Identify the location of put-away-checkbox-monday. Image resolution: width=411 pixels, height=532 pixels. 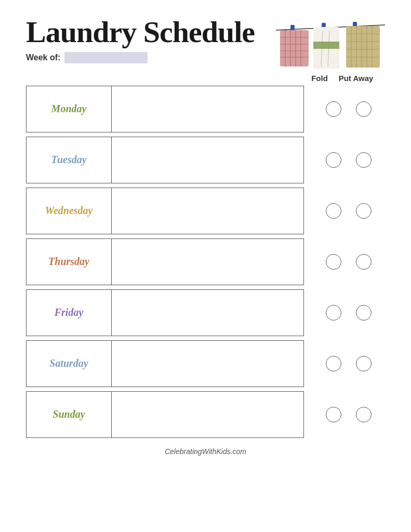
(364, 109).